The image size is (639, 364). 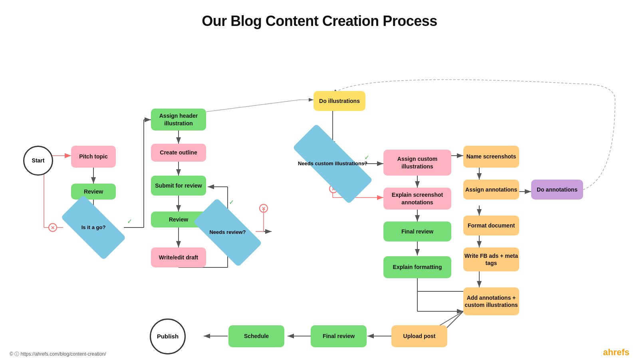 What do you see at coordinates (339, 101) in the screenshot?
I see `do-illustrations-label: Do illustrations` at bounding box center [339, 101].